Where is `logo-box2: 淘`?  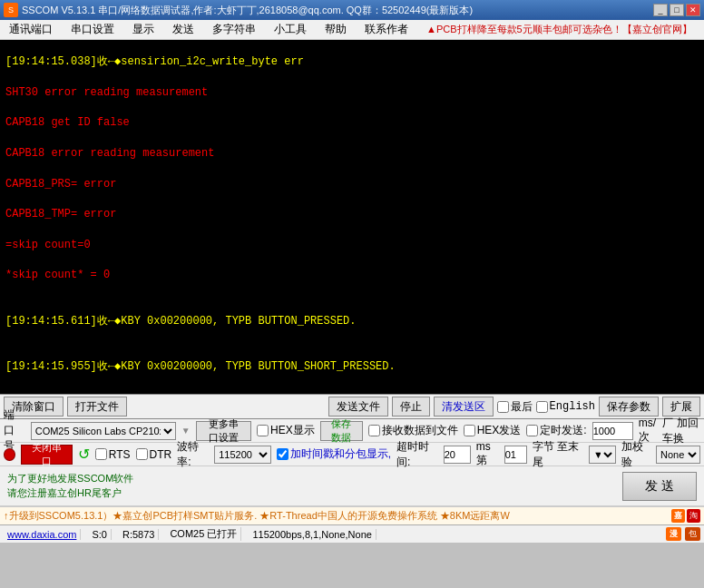
logo-box2: 淘 is located at coordinates (693, 515).